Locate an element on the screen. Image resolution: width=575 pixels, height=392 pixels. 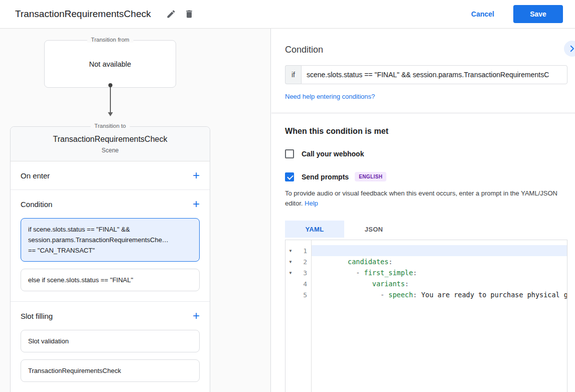
prompt-help-body: To provide audio or visual feedback when… is located at coordinates (421, 199).